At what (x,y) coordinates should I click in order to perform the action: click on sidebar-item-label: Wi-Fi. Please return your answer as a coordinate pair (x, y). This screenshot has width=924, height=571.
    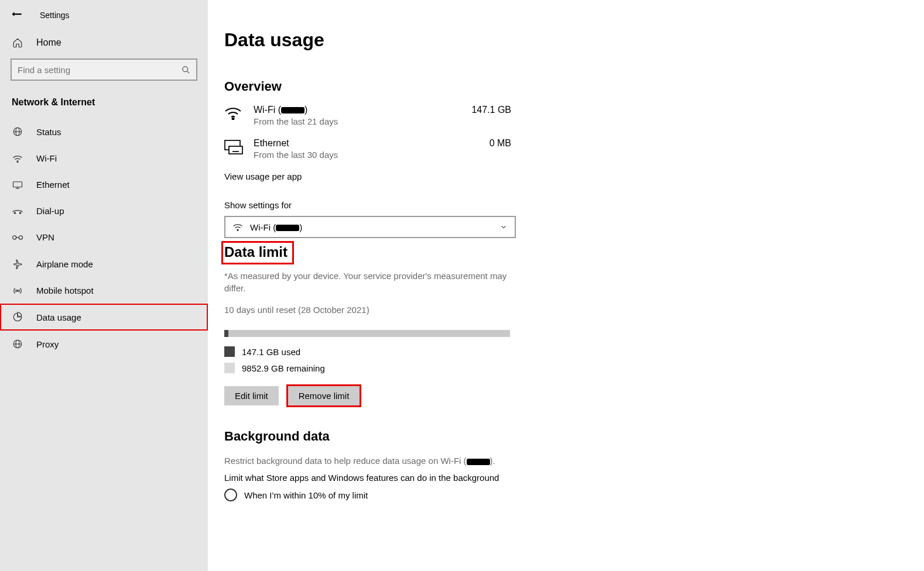
    Looking at the image, I should click on (47, 158).